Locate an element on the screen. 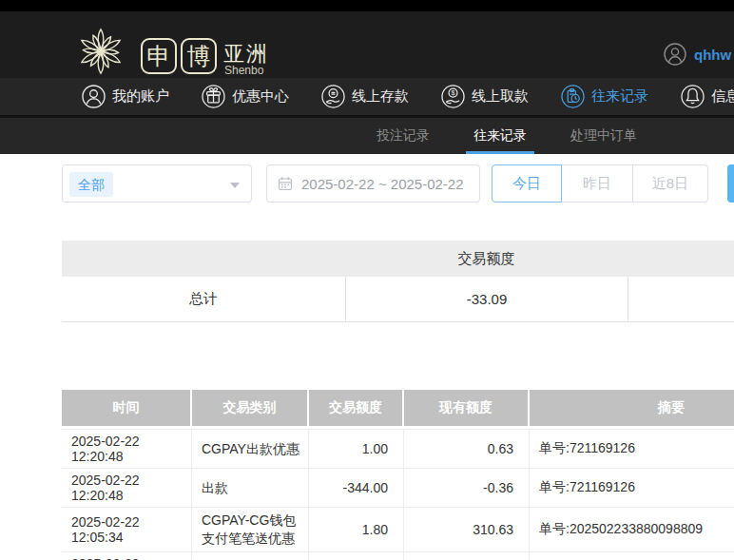  nav-label: 优惠中心 is located at coordinates (261, 97).